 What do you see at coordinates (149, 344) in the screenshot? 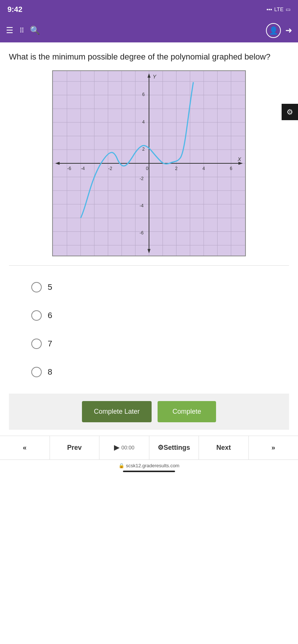
I see `option-row-7: 7` at bounding box center [149, 344].